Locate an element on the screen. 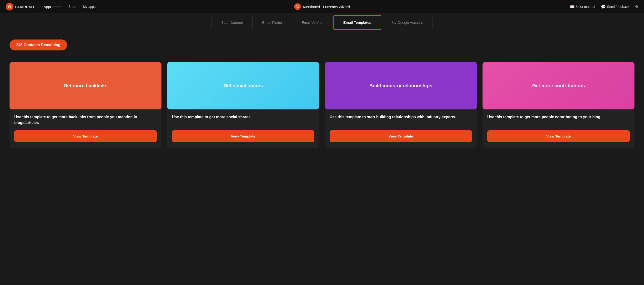  tab-scan-content: Scan Content is located at coordinates (232, 22).